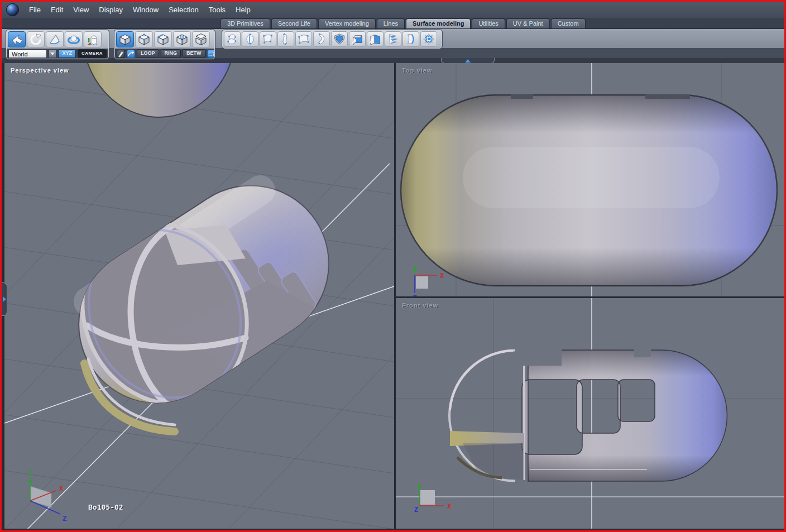  I want to click on bent-tube-icon, so click(322, 39).